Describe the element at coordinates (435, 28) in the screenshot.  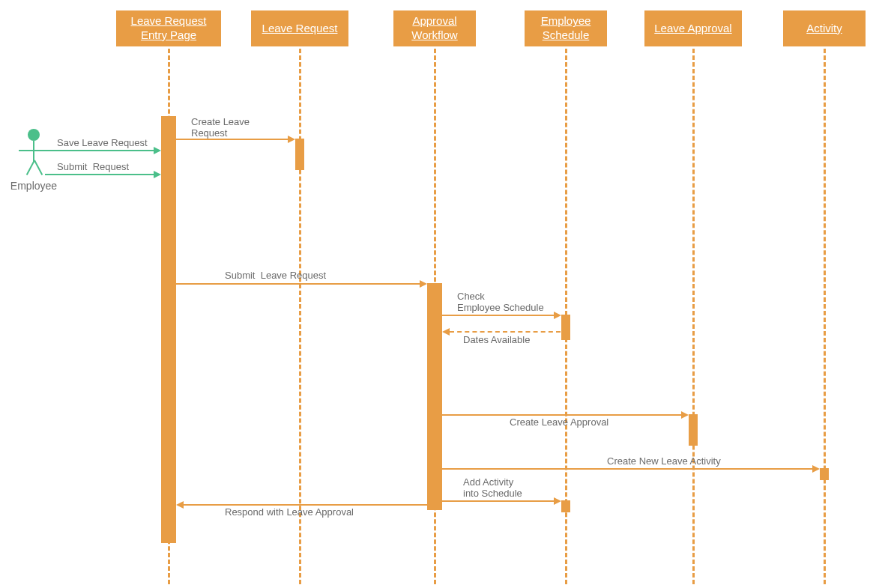
I see `participant-workflow: Approval Workflow` at that location.